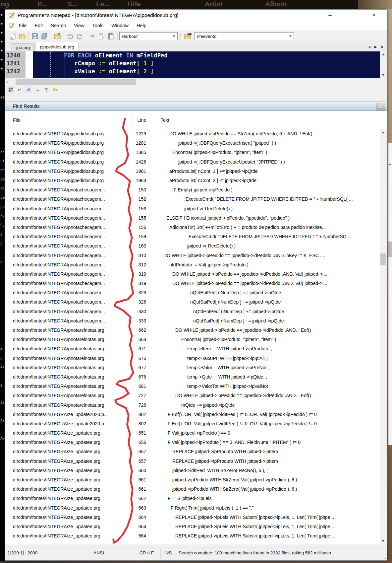 The width and height of the screenshot is (392, 563). I want to click on tab-jpa.prg: jpa.prg, so click(23, 47).